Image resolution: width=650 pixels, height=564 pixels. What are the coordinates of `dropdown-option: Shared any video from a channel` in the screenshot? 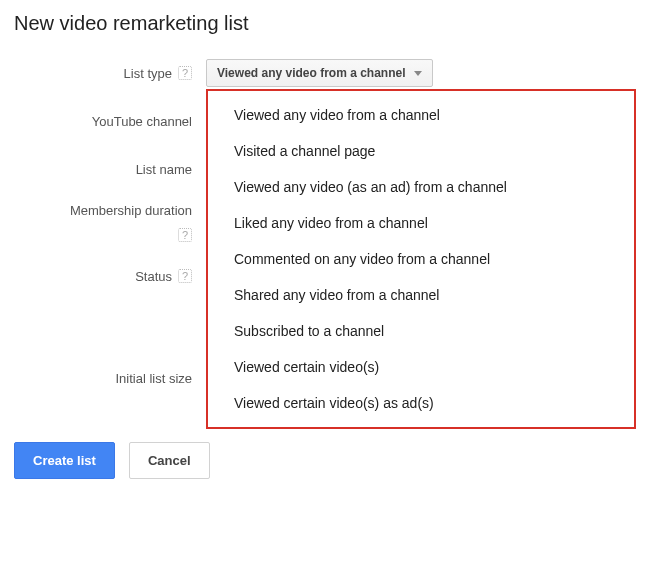 It's located at (421, 295).